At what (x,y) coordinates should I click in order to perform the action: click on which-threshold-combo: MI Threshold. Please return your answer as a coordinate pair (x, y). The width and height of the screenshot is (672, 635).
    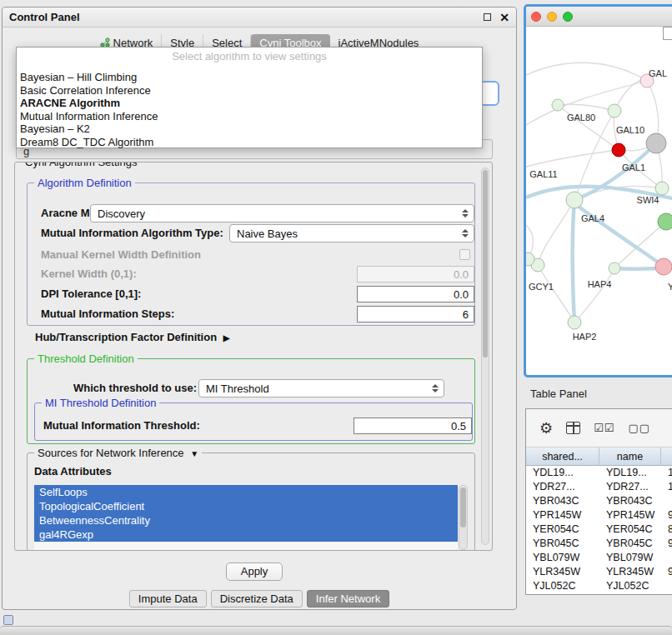
    Looking at the image, I should click on (322, 388).